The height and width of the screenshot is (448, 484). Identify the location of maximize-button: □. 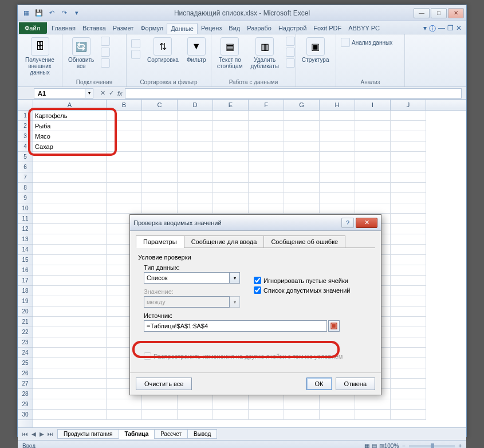
(439, 13).